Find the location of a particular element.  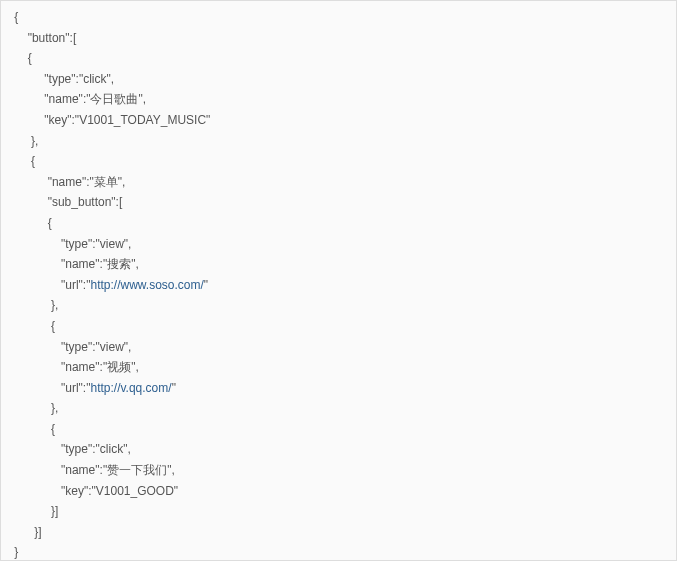

code-line: "key":"V1001_TODAY_MUSIC" is located at coordinates (110, 120).